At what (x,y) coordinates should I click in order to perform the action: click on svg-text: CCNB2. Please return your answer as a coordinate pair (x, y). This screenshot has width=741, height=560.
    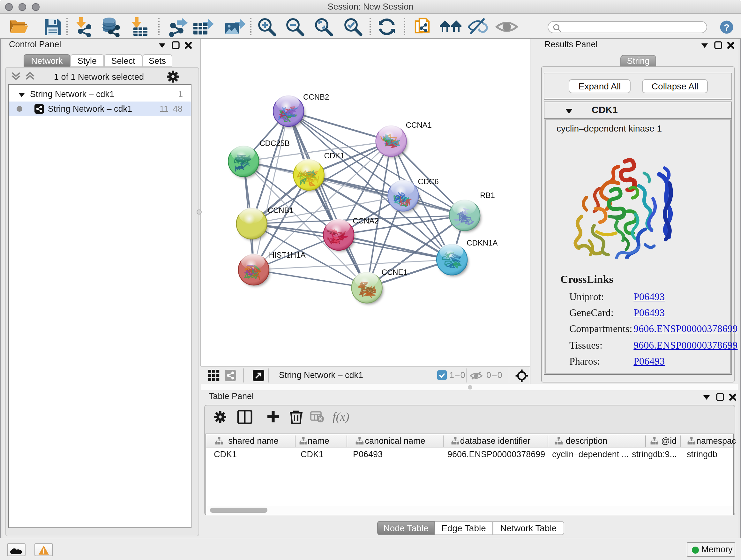
    Looking at the image, I should click on (316, 97).